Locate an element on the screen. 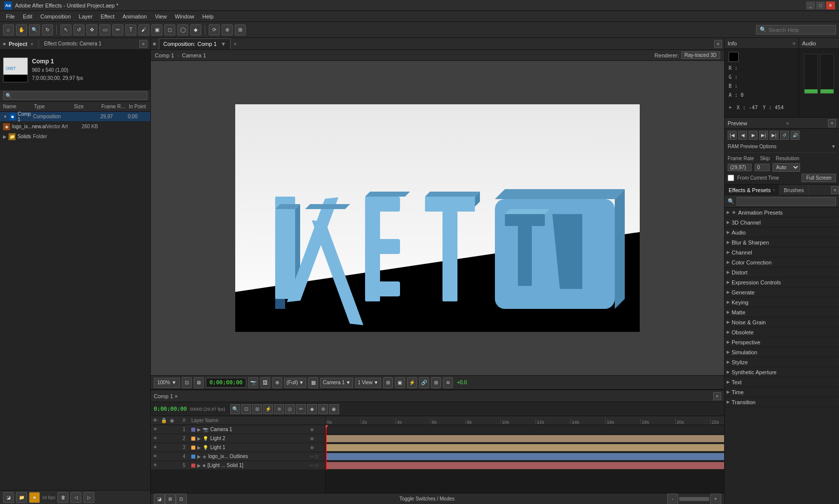  info-close-btn: × is located at coordinates (794, 43).